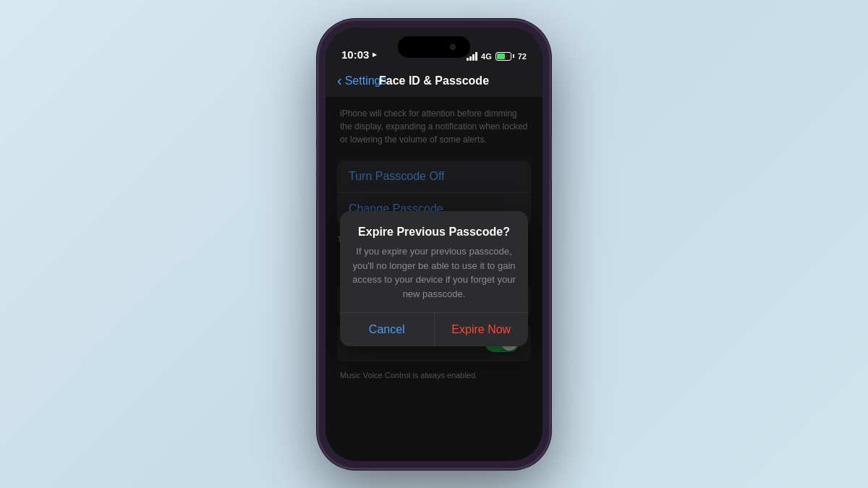 This screenshot has width=868, height=488. I want to click on cancel-button: Cancel, so click(388, 330).